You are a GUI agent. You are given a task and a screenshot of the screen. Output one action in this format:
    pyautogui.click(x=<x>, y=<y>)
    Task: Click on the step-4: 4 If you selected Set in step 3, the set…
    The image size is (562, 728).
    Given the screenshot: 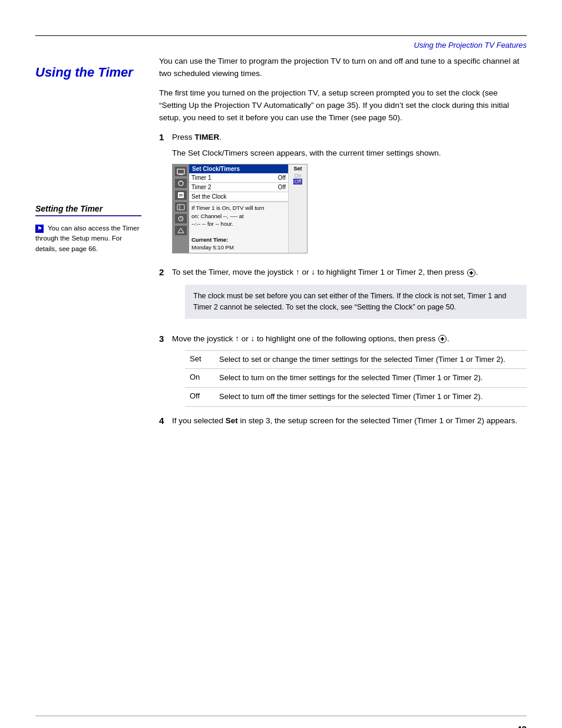 What is the action you would take?
    pyautogui.click(x=343, y=423)
    